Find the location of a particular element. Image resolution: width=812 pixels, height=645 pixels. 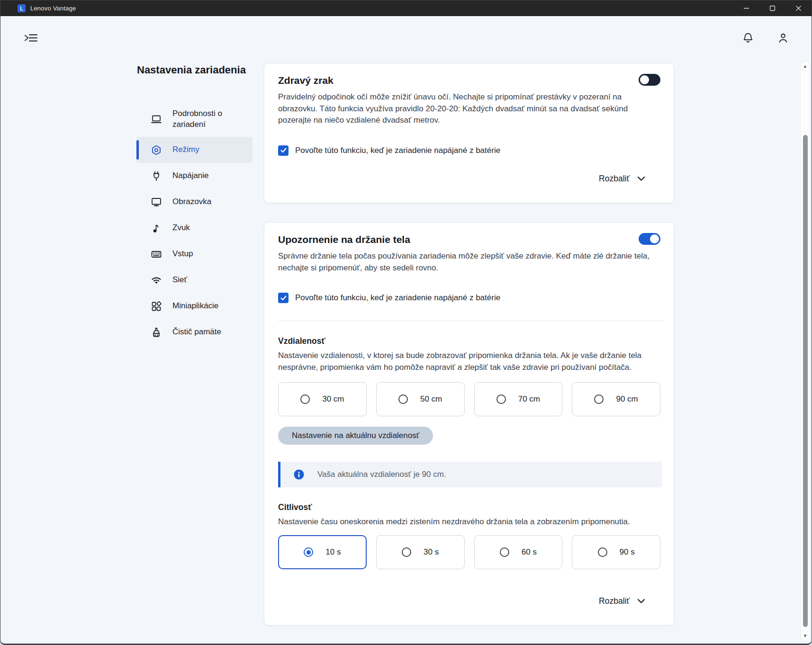

posture-battery-checkbox-row: Povoľte túto funkciu, keď je zariadenie … is located at coordinates (469, 298).